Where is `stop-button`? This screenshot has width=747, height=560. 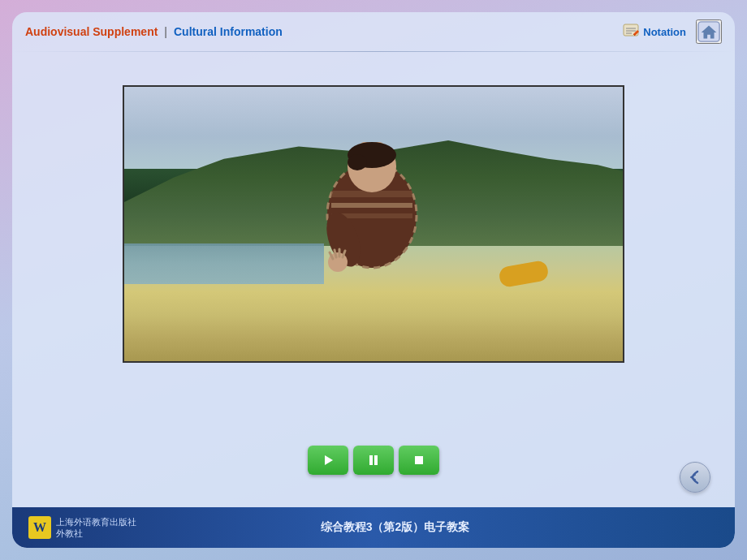
stop-button is located at coordinates (419, 460).